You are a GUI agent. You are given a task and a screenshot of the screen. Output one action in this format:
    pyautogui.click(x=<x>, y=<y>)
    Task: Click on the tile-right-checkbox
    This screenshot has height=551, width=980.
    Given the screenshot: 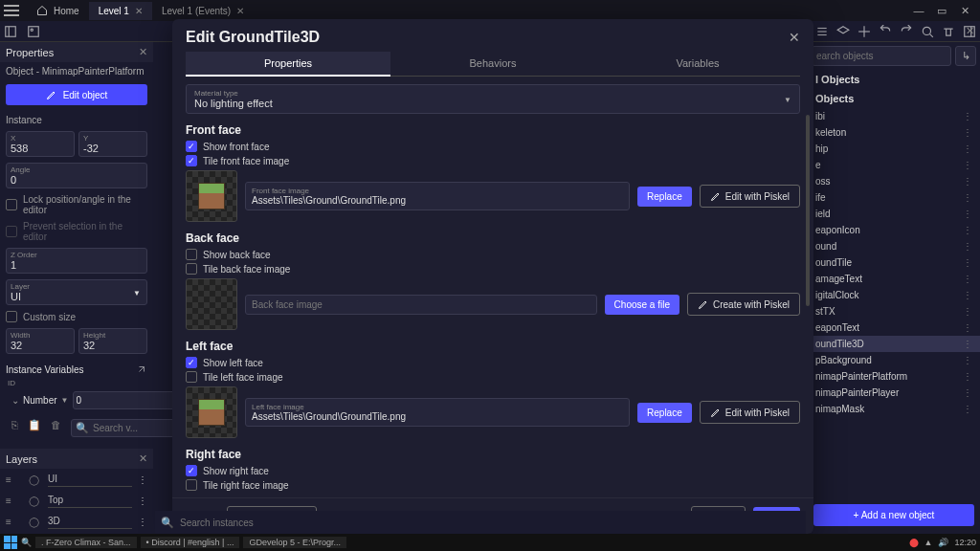 What is the action you would take?
    pyautogui.click(x=191, y=485)
    